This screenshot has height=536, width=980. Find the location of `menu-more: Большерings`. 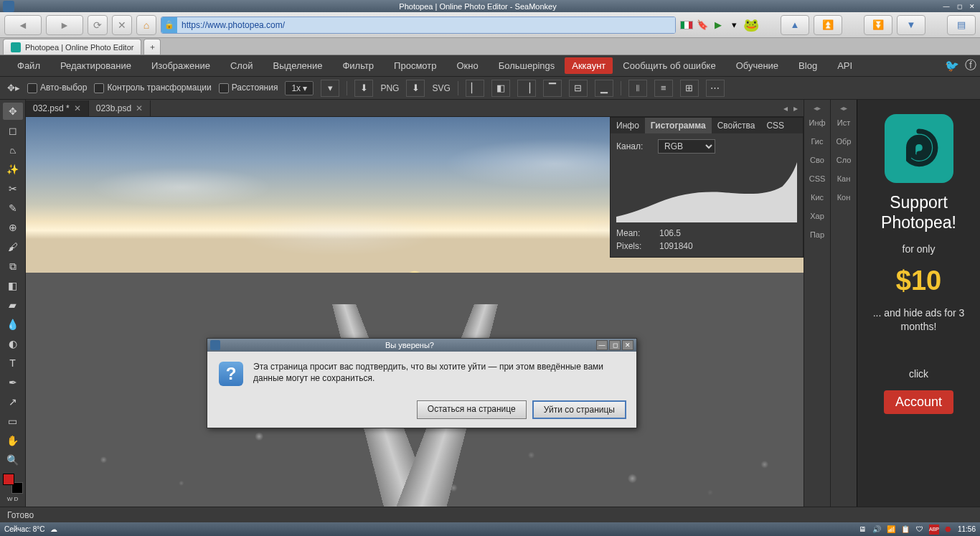

menu-more: Большерings is located at coordinates (527, 66).